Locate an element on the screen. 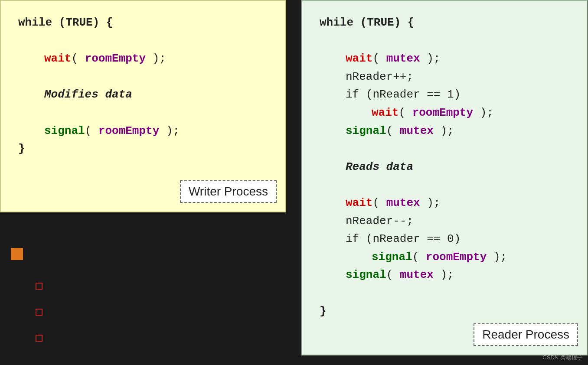 The image size is (588, 365). reader-blank1 is located at coordinates (444, 41).